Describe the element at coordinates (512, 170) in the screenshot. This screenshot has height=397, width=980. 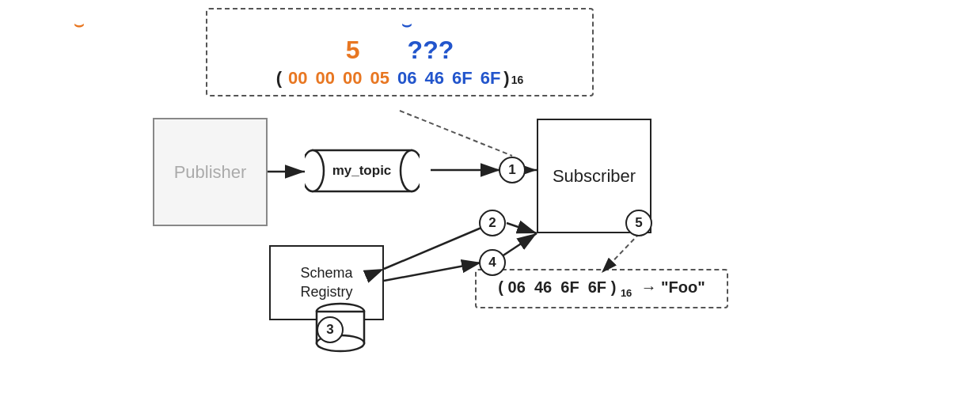
I see `node-1: 1` at that location.